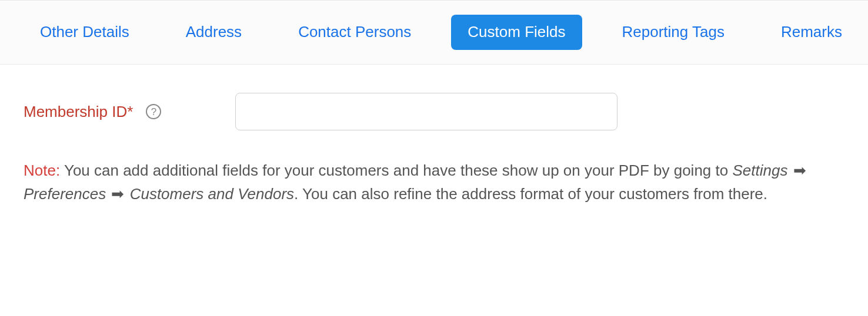 The height and width of the screenshot is (316, 868). I want to click on tab-other-details: Other Details, so click(85, 32).